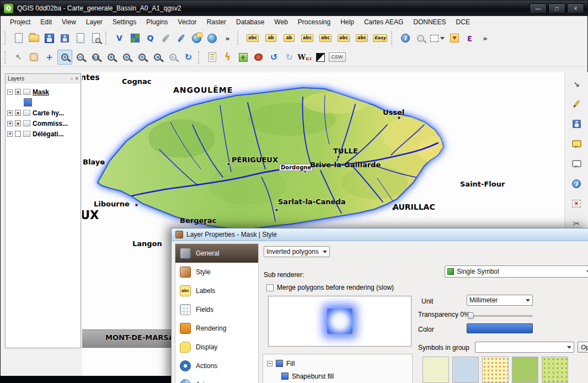 This screenshot has height=383, width=588. Describe the element at coordinates (227, 39) in the screenshot. I see `toolbar-overflow-button: »` at that location.